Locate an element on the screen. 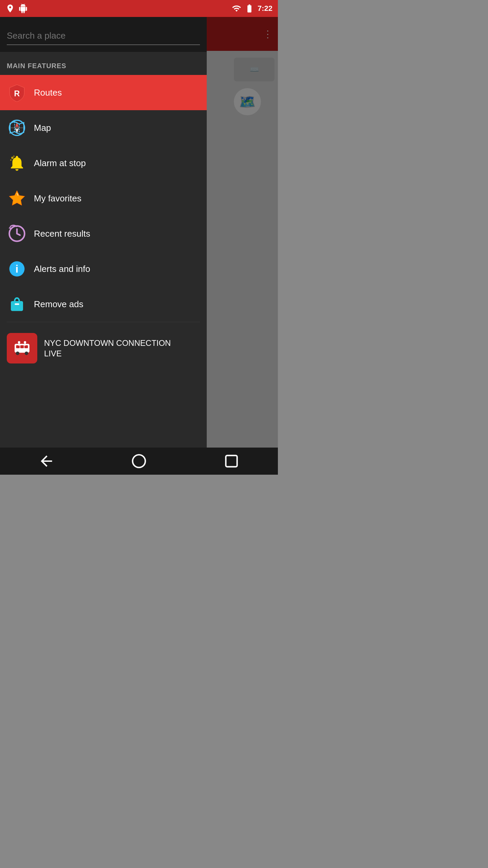  menu-item-nyc-connection: NYC DOWNTOWN CONNECTIONLIVE is located at coordinates (103, 348).